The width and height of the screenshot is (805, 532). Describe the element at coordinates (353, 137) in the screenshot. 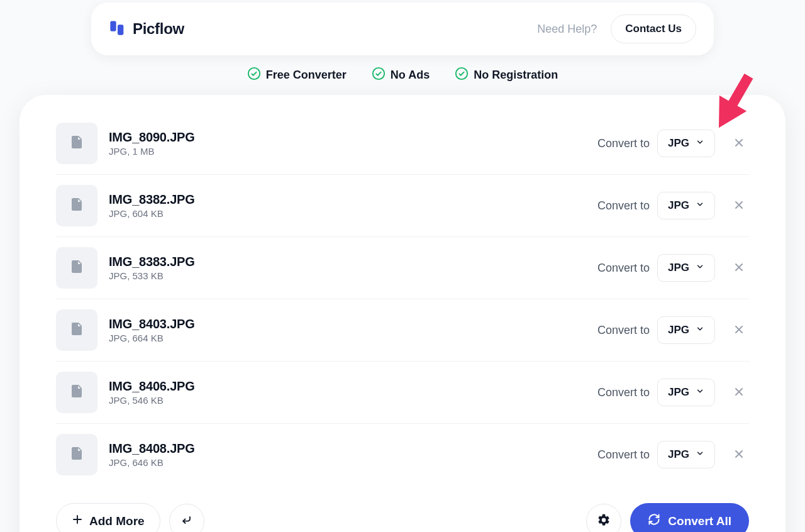

I see `file-name: IMG_8090.JPG` at that location.